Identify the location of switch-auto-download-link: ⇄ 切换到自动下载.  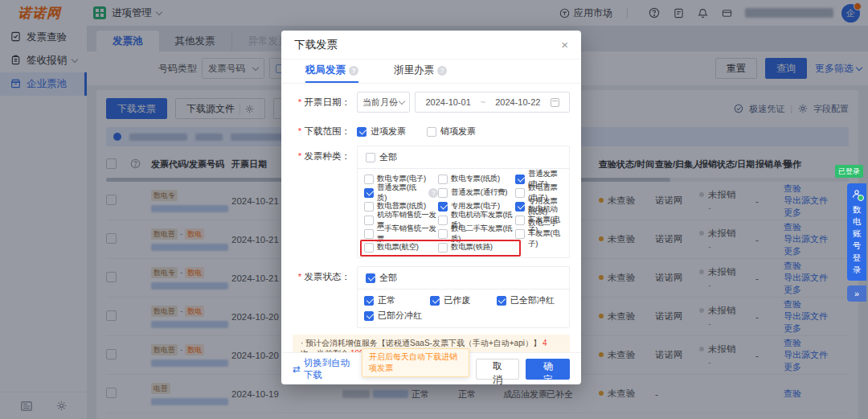
(324, 369).